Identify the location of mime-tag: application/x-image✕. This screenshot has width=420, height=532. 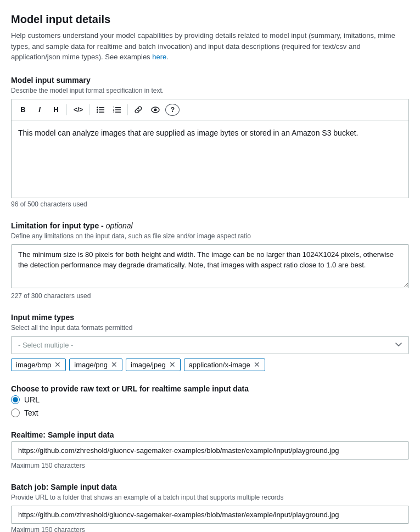
(225, 365).